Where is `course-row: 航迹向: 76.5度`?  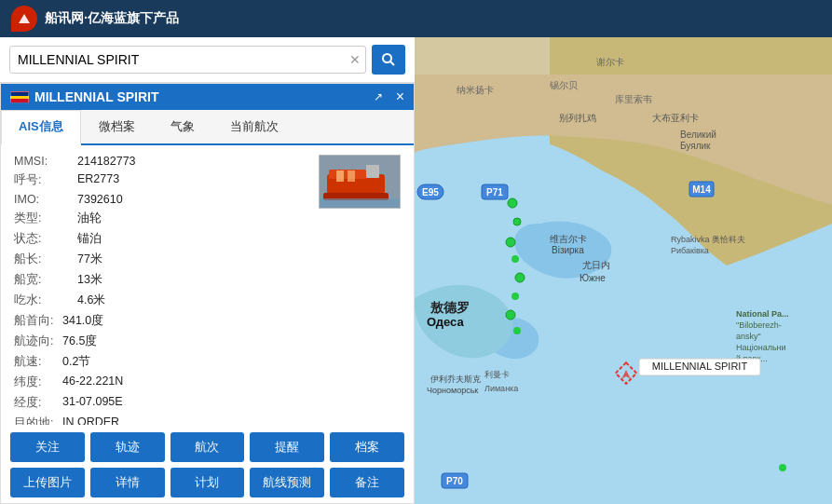
course-row: 航迹向: 76.5度 is located at coordinates (101, 341).